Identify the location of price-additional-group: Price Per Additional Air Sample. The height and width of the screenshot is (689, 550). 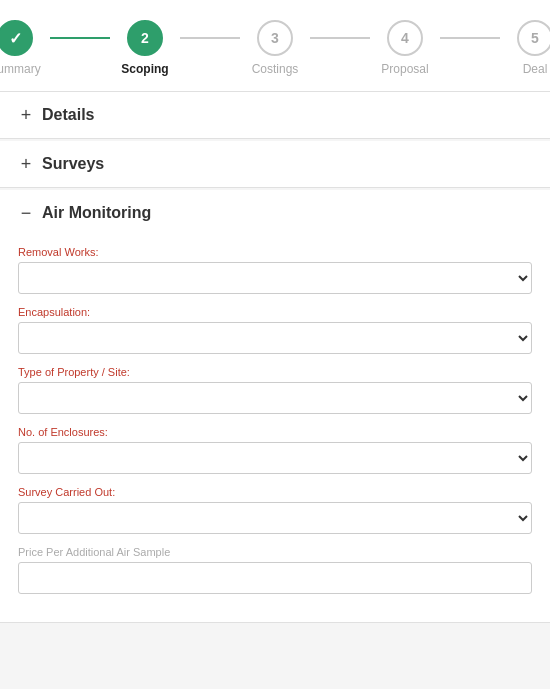
(275, 570).